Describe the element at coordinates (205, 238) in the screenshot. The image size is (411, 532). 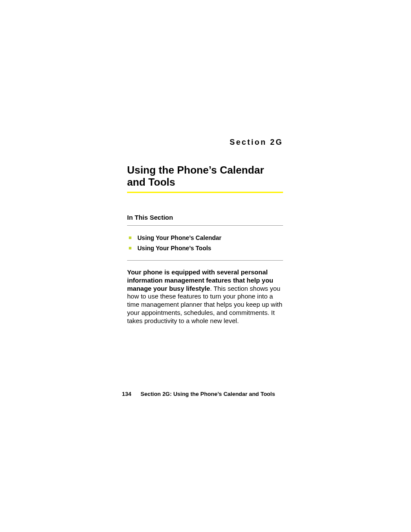
I see `toc-item: Using Your Phone’s Calendar` at that location.